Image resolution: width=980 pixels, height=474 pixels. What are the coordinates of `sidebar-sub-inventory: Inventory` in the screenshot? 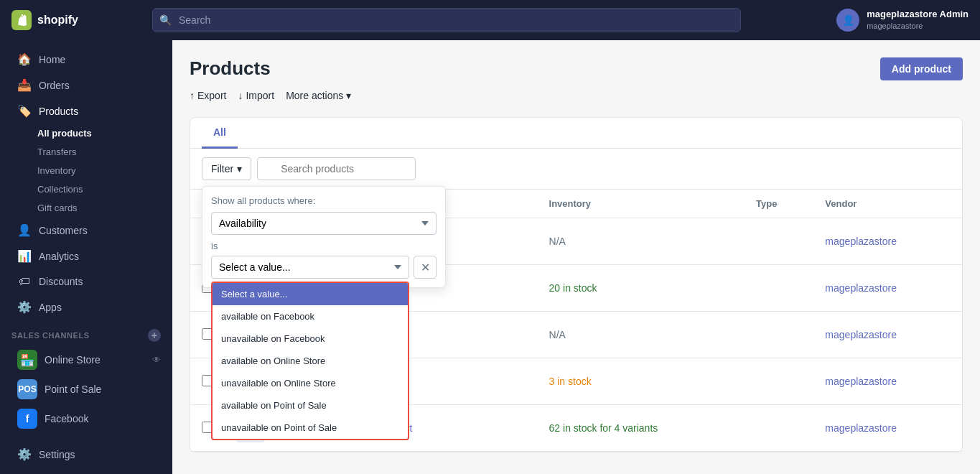 It's located at (86, 171).